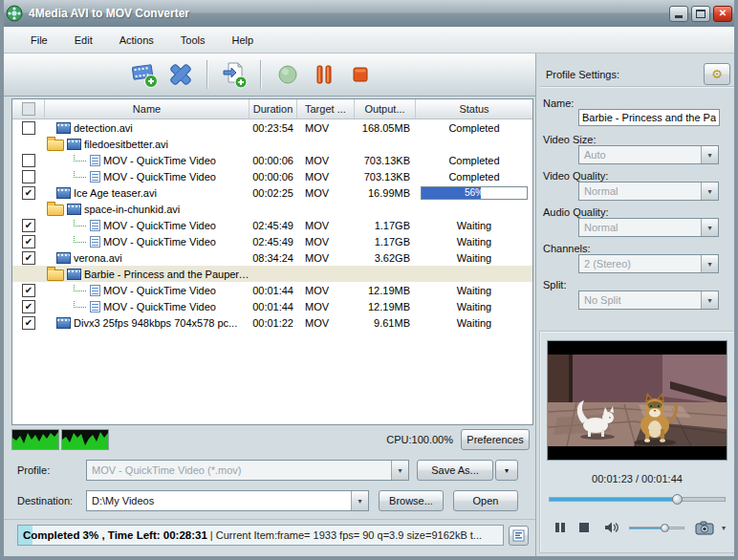 Image resolution: width=738 pixels, height=560 pixels. Describe the element at coordinates (649, 118) in the screenshot. I see `profile-name-input` at that location.